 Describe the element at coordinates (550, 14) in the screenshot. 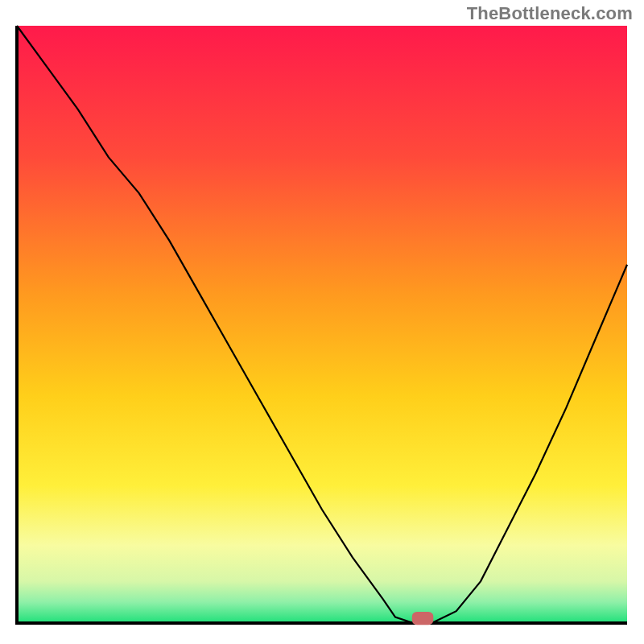

I see `attribution-text: TheBottleneck.com` at that location.